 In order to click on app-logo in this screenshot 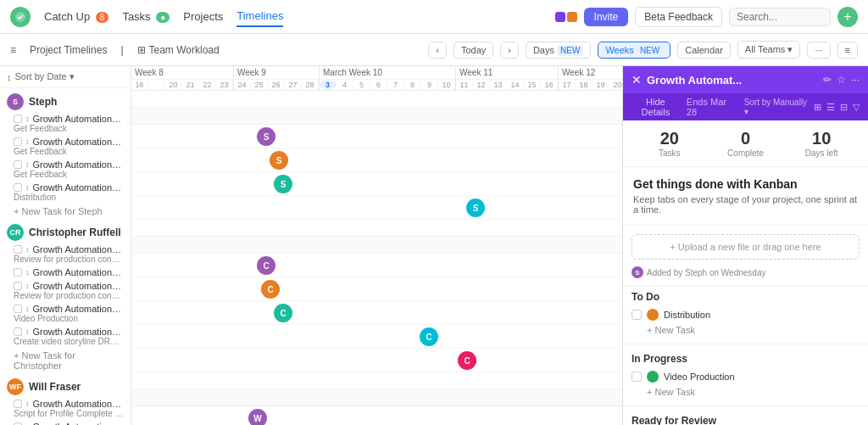, I will do `click(20, 17)`.